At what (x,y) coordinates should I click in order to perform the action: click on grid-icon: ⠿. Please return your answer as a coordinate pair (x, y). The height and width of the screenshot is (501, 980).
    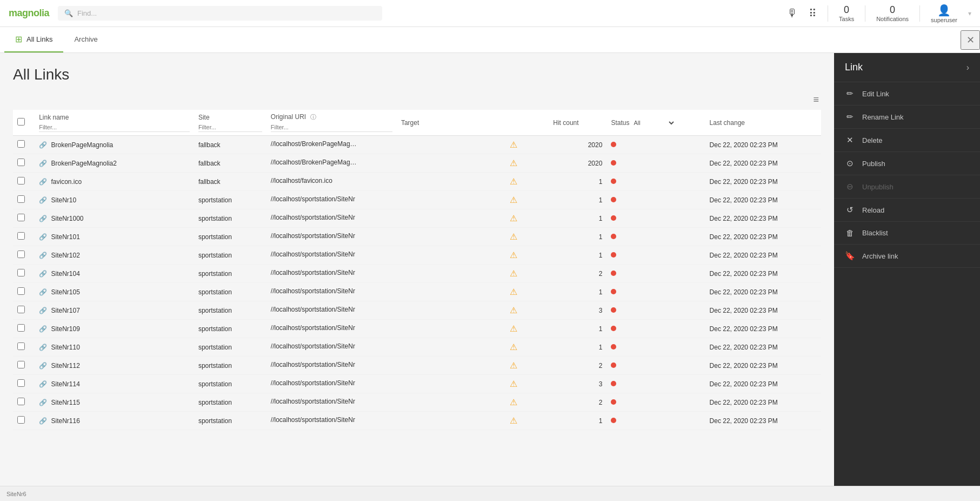
    Looking at the image, I should click on (813, 14).